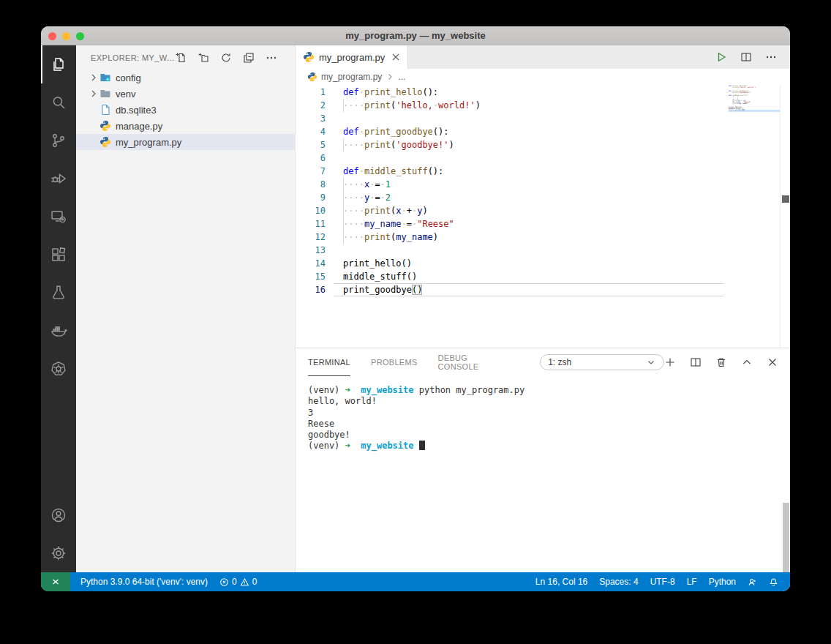  I want to click on code-line: 3, so click(512, 119).